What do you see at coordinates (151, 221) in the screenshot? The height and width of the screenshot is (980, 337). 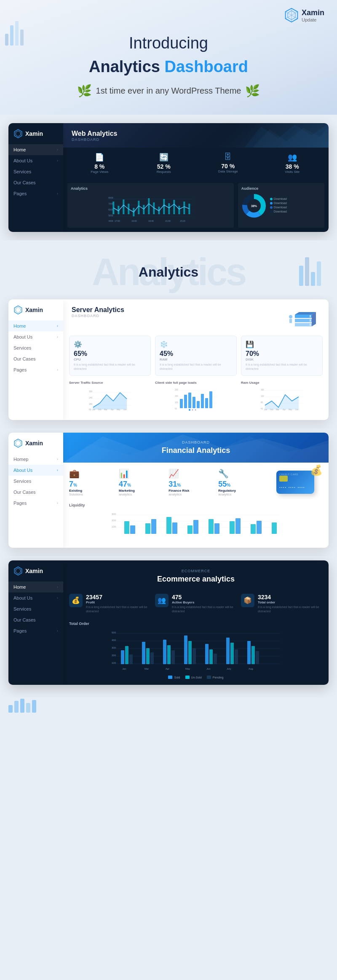 I see `svg-text: 19:40` at bounding box center [151, 221].